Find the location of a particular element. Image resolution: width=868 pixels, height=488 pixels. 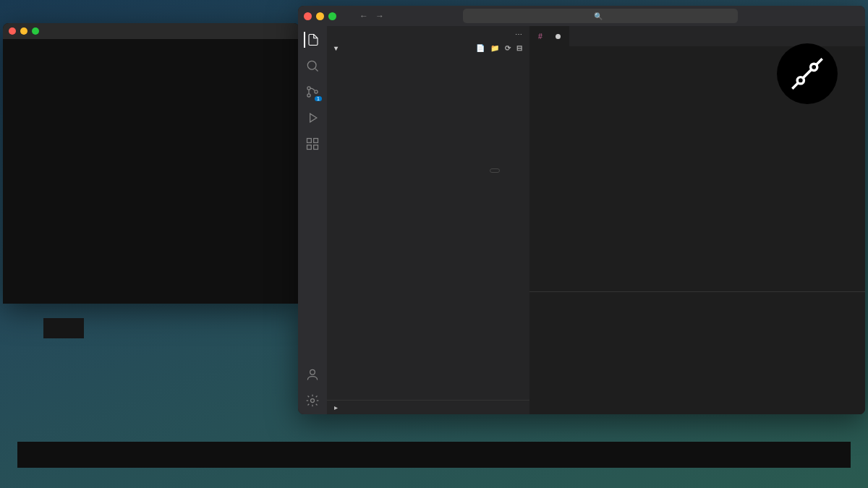

more-icon: ⋯ is located at coordinates (519, 35).